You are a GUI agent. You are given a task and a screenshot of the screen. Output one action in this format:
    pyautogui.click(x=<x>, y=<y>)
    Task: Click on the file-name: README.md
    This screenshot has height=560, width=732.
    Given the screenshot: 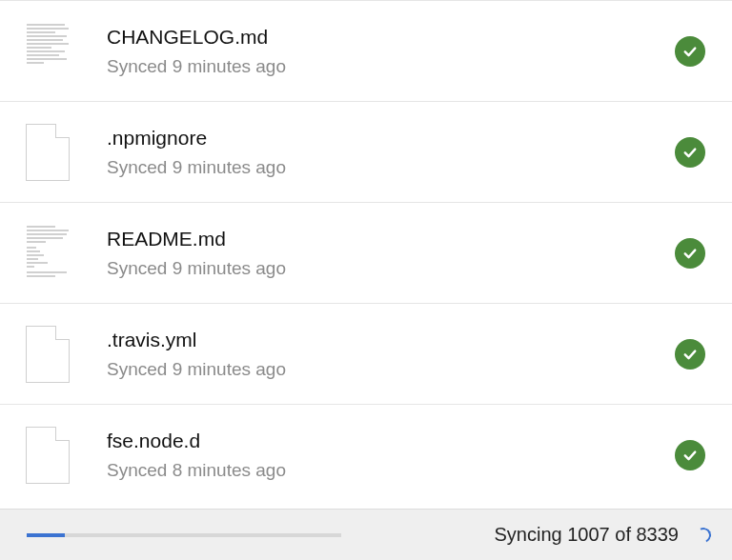 What is the action you would take?
    pyautogui.click(x=391, y=238)
    